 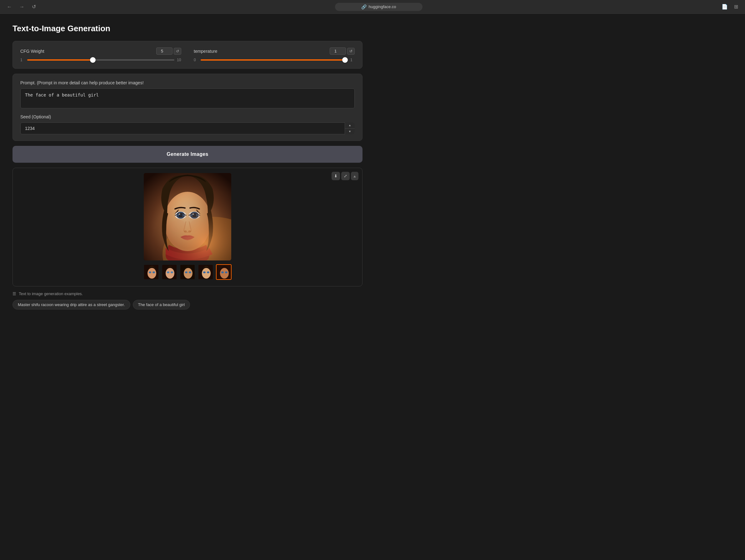 I want to click on fullscreen-button: ⤢, so click(x=346, y=176).